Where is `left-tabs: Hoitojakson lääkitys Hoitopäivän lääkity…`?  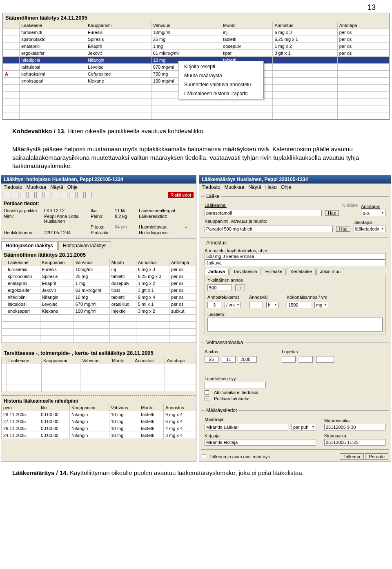 left-tabs: Hoitojakson lääkitys Hoitopäivän lääkity… is located at coordinates (99, 246).